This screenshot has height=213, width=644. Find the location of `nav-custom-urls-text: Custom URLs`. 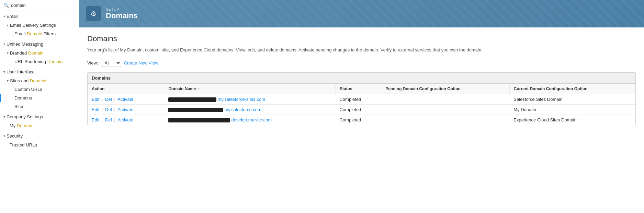

nav-custom-urls-text: Custom URLs is located at coordinates (28, 89).